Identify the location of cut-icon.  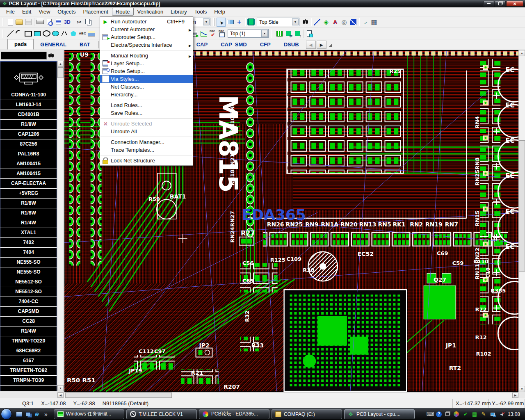
(79, 22).